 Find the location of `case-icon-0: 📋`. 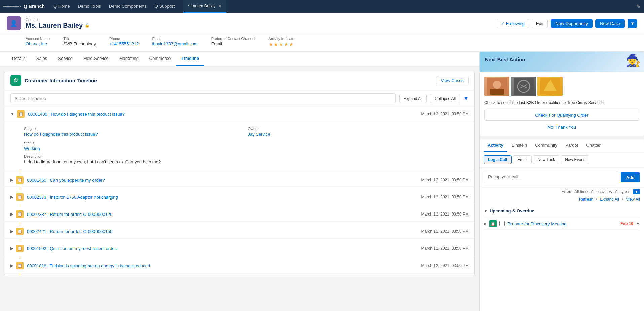

case-icon-0: 📋 is located at coordinates (21, 114).